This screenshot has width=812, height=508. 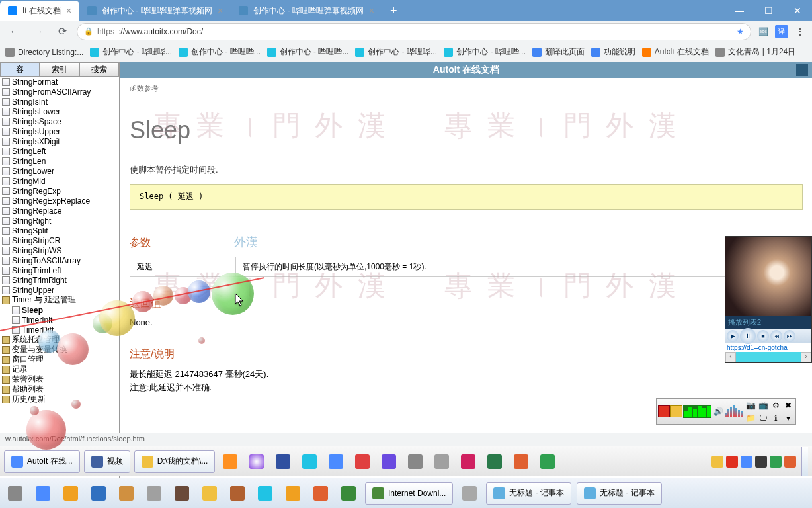 I want to click on tree-item: StringIsLower, so click(x=60, y=111).